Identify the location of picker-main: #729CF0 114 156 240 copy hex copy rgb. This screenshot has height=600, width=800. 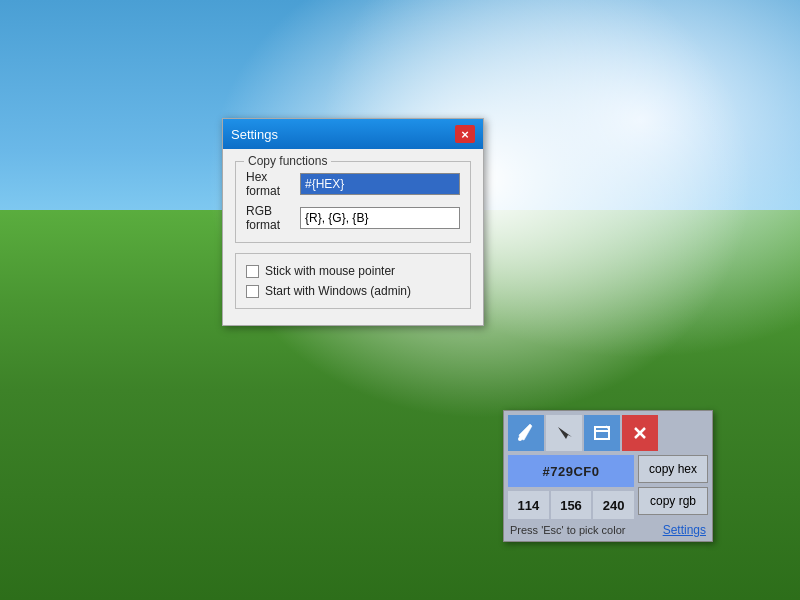
(608, 487).